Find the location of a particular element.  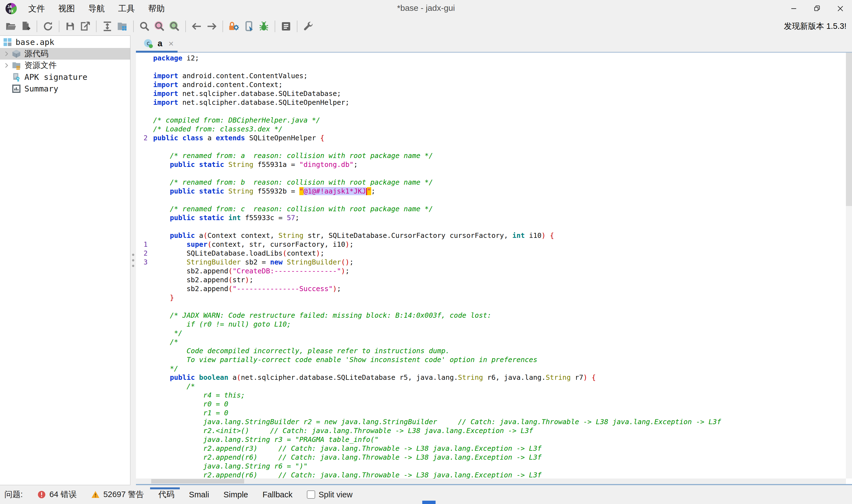

code-line: if (r0 != null) goto L10; is located at coordinates (491, 324).